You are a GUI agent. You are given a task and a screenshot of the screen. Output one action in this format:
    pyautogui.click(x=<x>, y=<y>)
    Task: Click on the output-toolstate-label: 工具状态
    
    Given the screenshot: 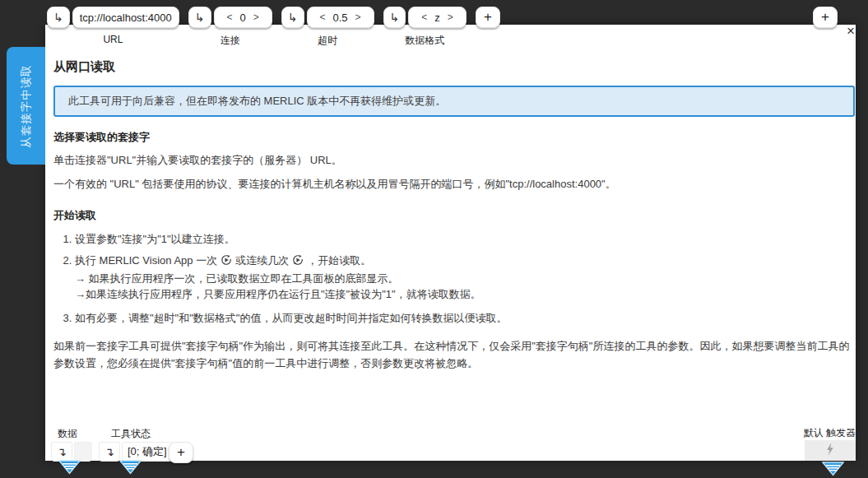 What is the action you would take?
    pyautogui.click(x=131, y=434)
    